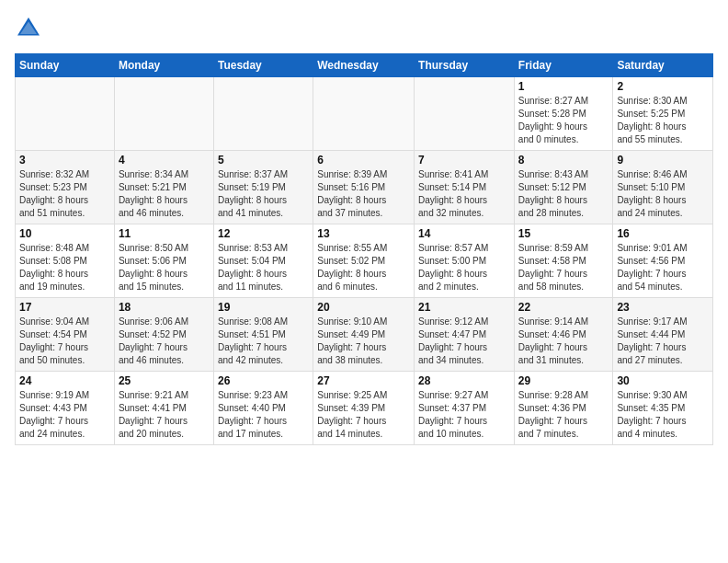 The image size is (728, 563). Describe the element at coordinates (364, 408) in the screenshot. I see `calendar-cell: 27Sunrise: 9:25 AM Sunset: 4:39 PM Dayli…` at that location.